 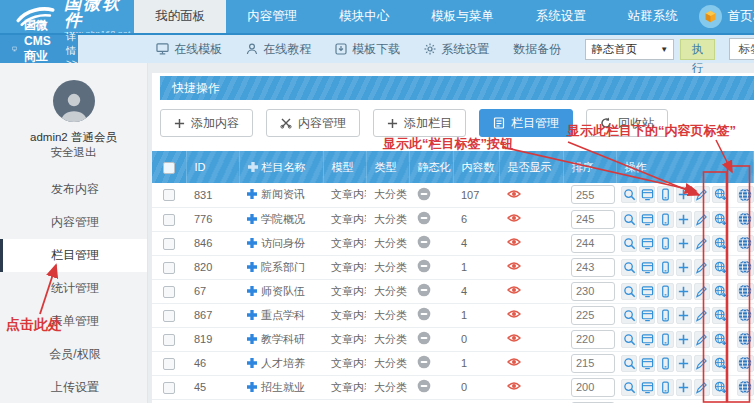 What do you see at coordinates (74, 387) in the screenshot?
I see `sidebar-item: 上传设置` at bounding box center [74, 387].